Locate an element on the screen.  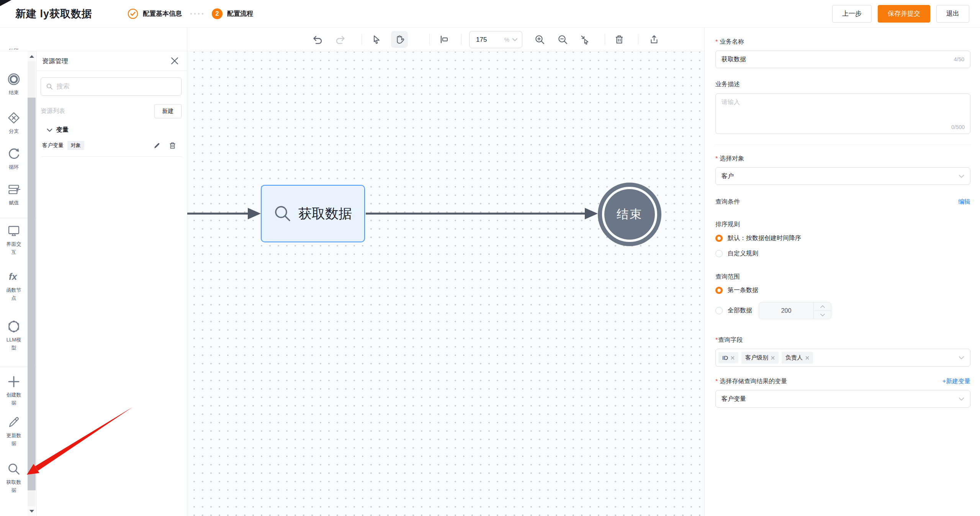
sort-custom-option: 自定义规则 is located at coordinates (843, 253).